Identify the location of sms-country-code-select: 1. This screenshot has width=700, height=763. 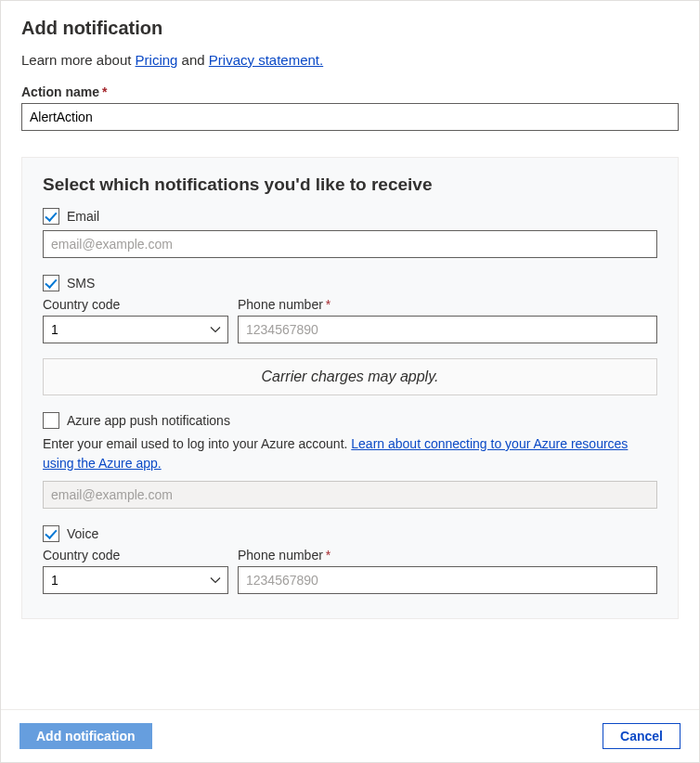
(136, 330).